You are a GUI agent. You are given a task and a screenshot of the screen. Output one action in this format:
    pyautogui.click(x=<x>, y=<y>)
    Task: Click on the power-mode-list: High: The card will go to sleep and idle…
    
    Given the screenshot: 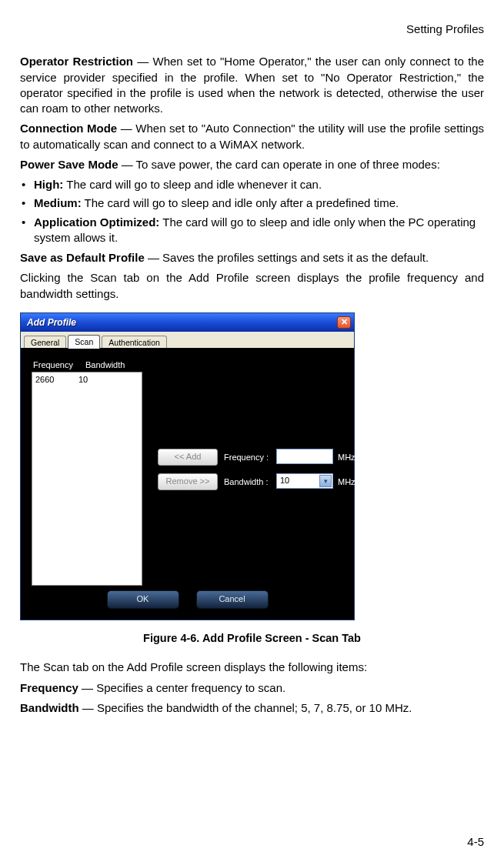 What is the action you would take?
    pyautogui.click(x=252, y=211)
    